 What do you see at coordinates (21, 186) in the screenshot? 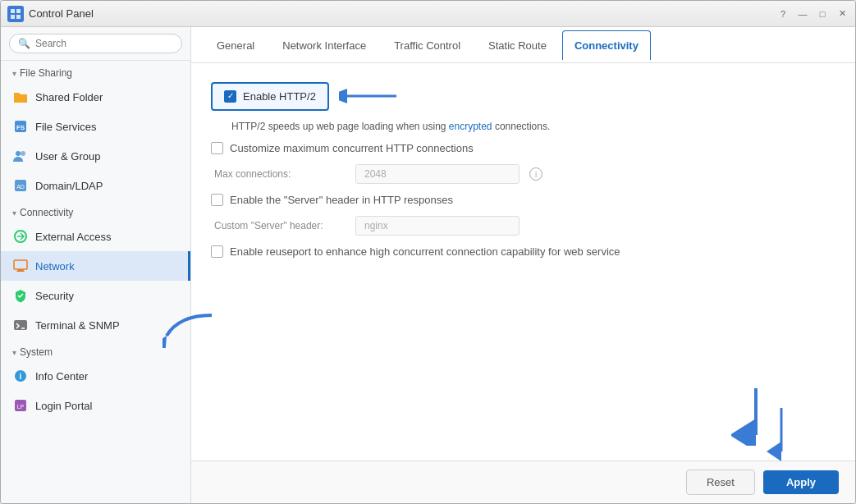
I see `domain-icon: AD` at bounding box center [21, 186].